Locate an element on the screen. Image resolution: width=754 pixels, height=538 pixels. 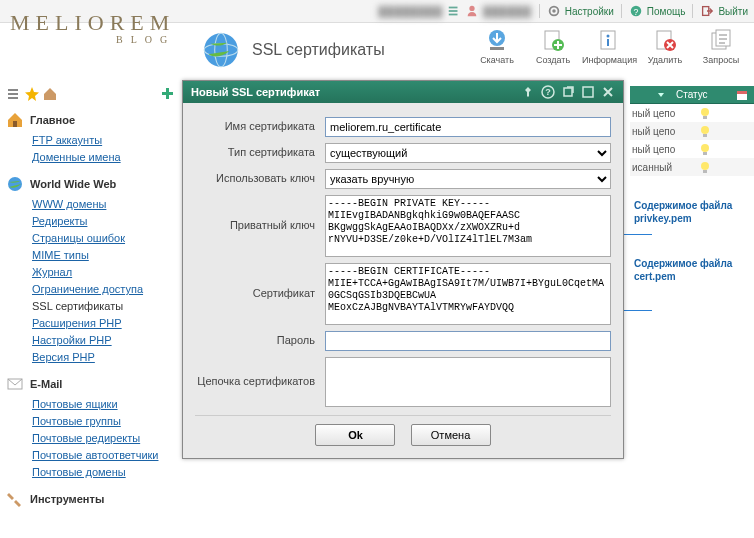
settings-link: Настройки is located at coordinates (590, 12).